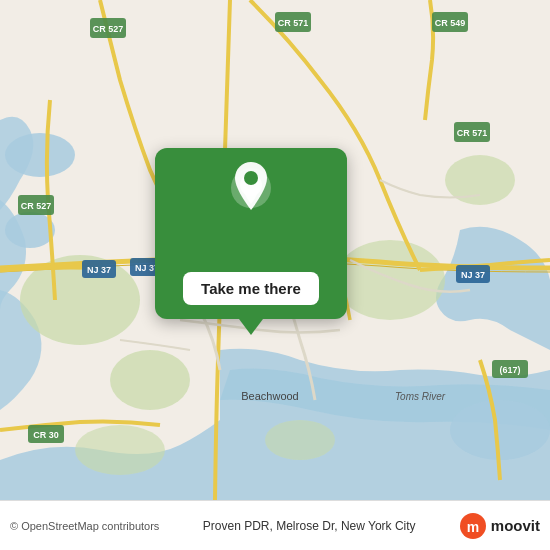 The image size is (550, 550). I want to click on location-label: Proven PDR, Melrose Dr, New York City, so click(310, 526).